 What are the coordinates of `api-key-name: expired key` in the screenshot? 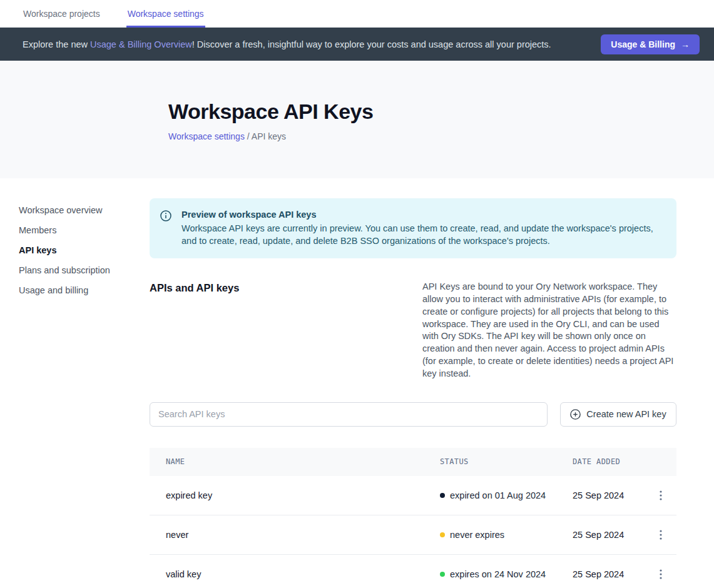 It's located at (295, 495).